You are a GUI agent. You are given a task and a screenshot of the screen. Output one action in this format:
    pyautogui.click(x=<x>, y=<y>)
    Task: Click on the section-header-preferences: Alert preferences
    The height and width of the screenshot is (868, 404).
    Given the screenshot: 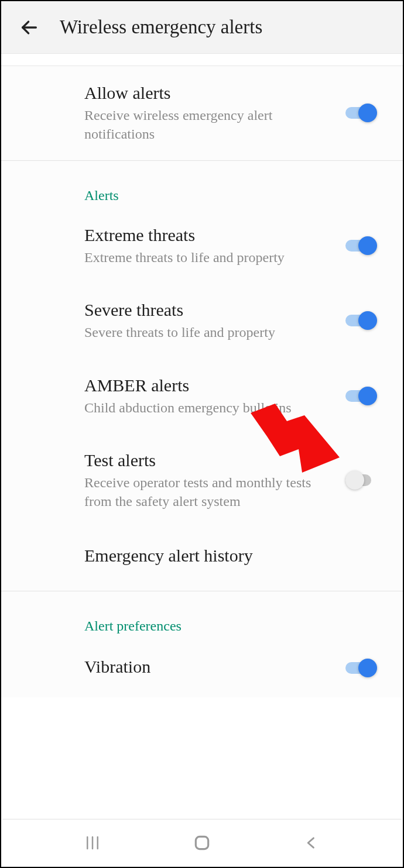 What is the action you would take?
    pyautogui.click(x=202, y=615)
    